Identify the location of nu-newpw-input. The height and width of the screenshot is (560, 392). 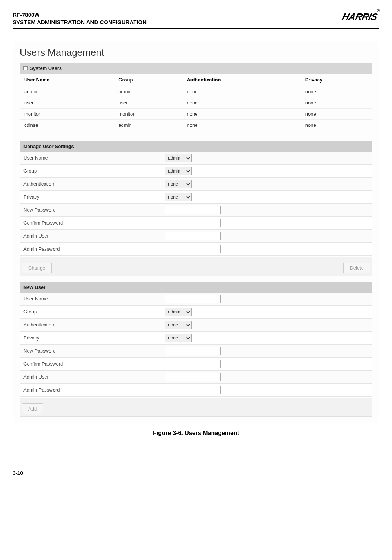
(193, 351).